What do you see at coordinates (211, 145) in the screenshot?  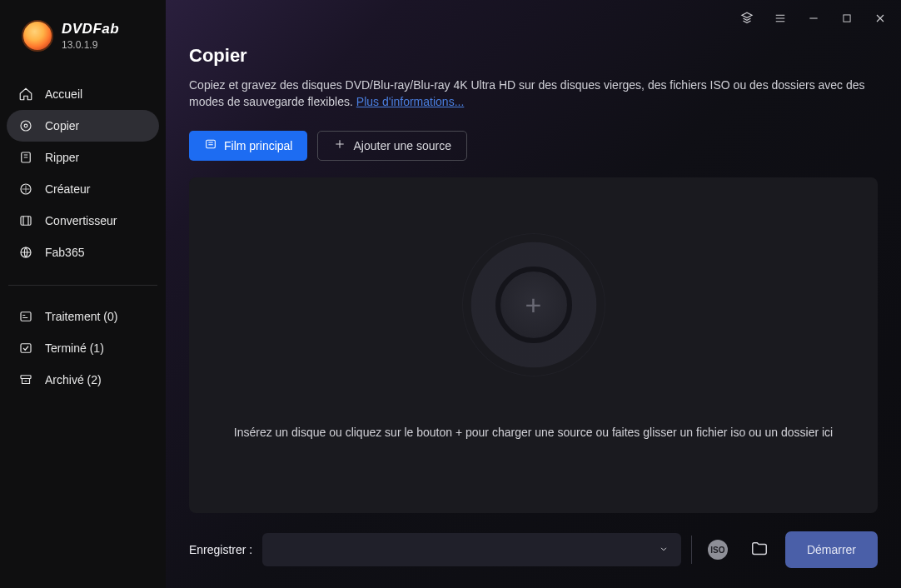 I see `list-icon` at bounding box center [211, 145].